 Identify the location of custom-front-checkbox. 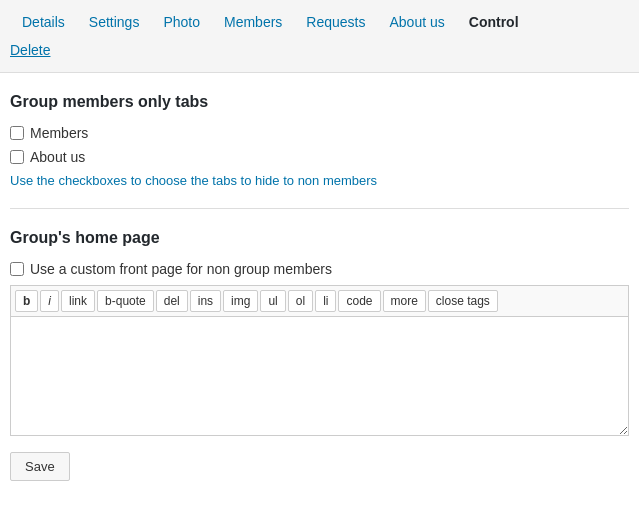
(17, 269).